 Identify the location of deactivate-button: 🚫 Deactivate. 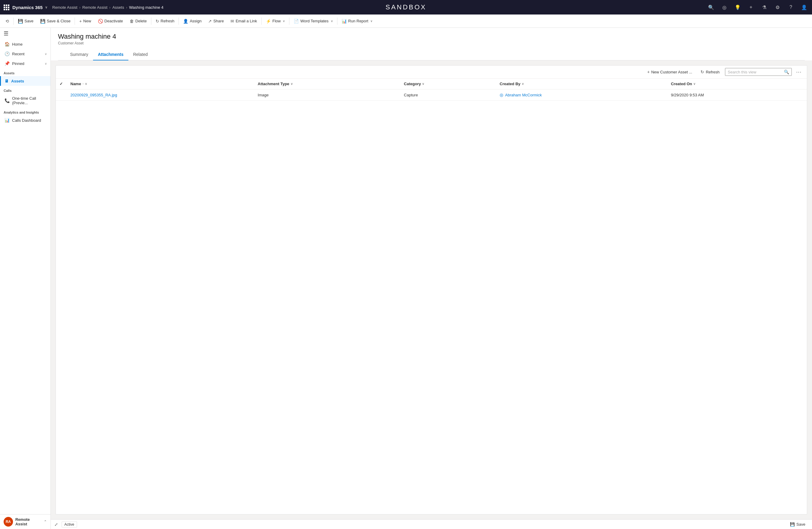
(111, 21).